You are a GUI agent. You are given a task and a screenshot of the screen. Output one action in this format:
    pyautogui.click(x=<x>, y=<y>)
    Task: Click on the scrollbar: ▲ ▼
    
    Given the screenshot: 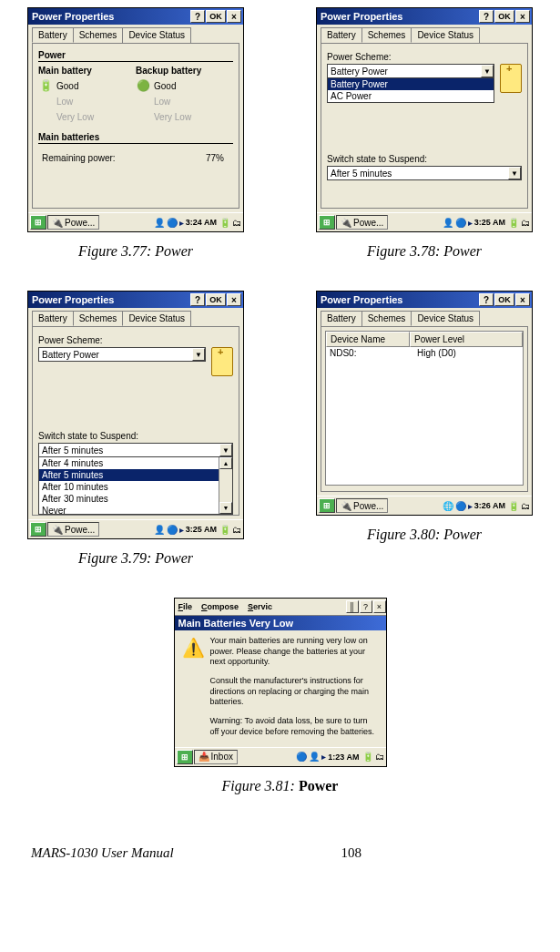 What is the action you would take?
    pyautogui.click(x=226, y=486)
    